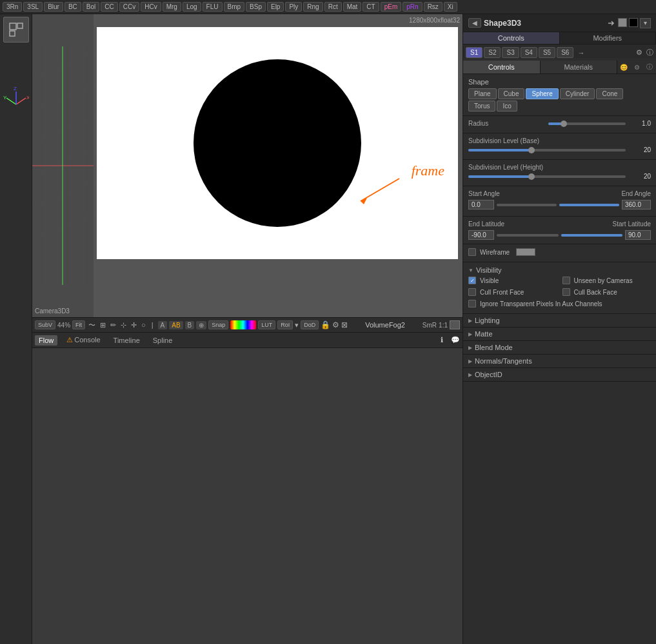 This screenshot has width=656, height=644. What do you see at coordinates (645, 23) in the screenshot?
I see `panel-dropdown: ▾` at bounding box center [645, 23].